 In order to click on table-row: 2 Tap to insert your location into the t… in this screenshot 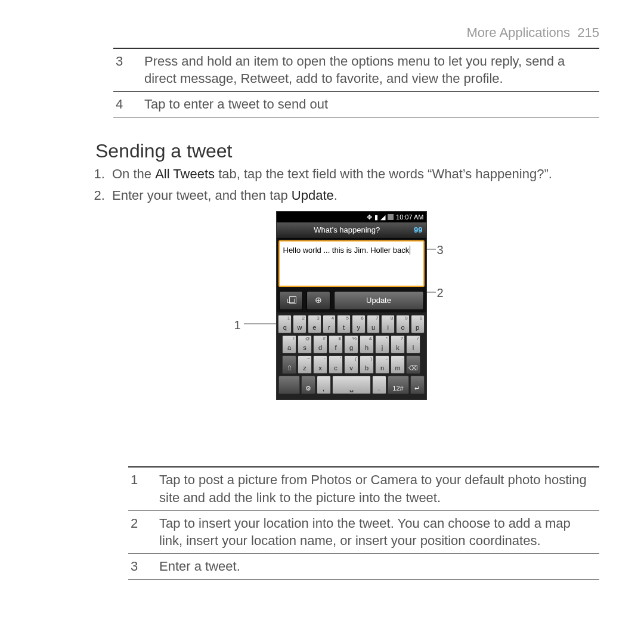, I will do `click(364, 532)`.